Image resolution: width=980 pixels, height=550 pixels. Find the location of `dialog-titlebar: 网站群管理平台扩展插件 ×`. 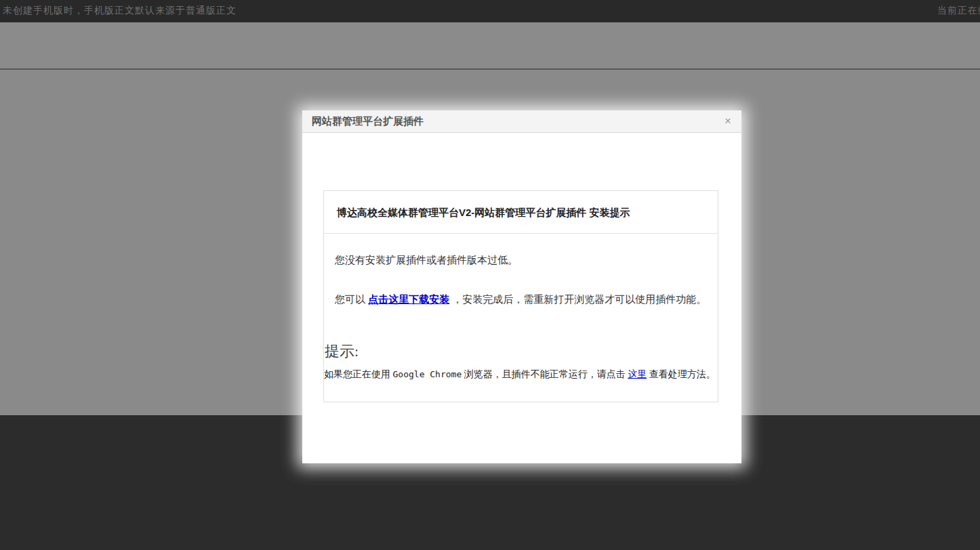

dialog-titlebar: 网站群管理平台扩展插件 × is located at coordinates (522, 122).